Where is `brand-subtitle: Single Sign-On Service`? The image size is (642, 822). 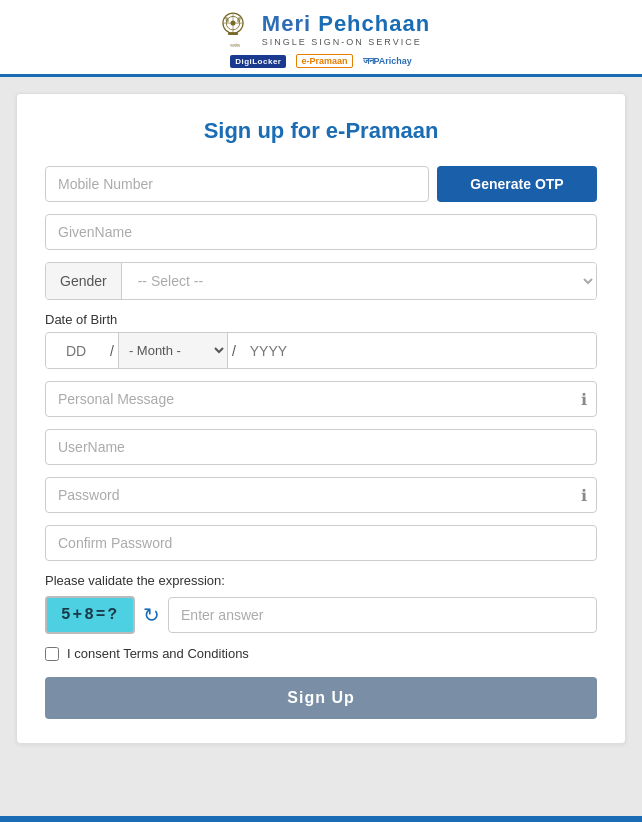
brand-subtitle: Single Sign-On Service is located at coordinates (342, 42).